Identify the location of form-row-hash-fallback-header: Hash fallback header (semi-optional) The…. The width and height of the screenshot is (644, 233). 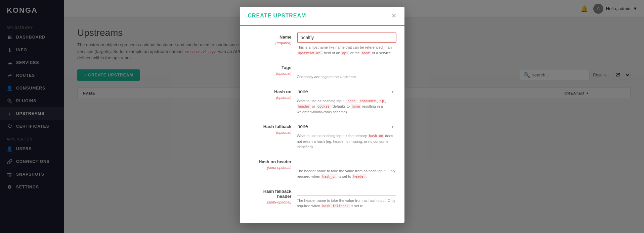
(322, 198).